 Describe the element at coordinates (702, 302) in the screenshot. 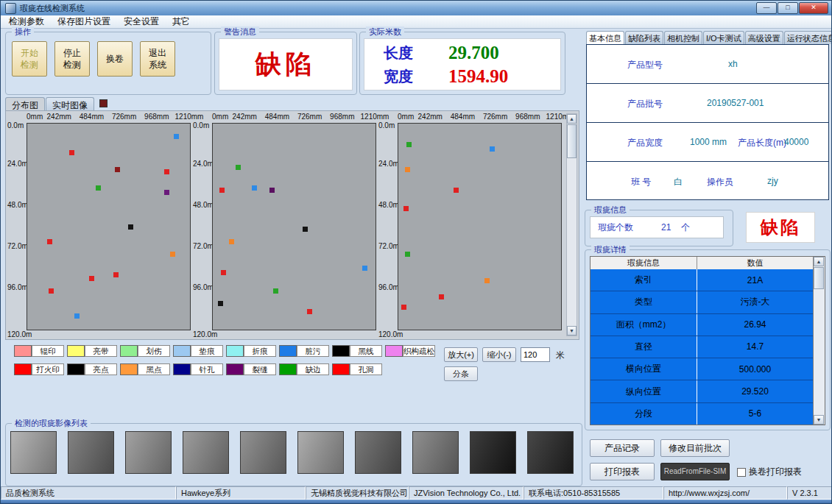

I see `detail-row: 类型污渍-大` at that location.